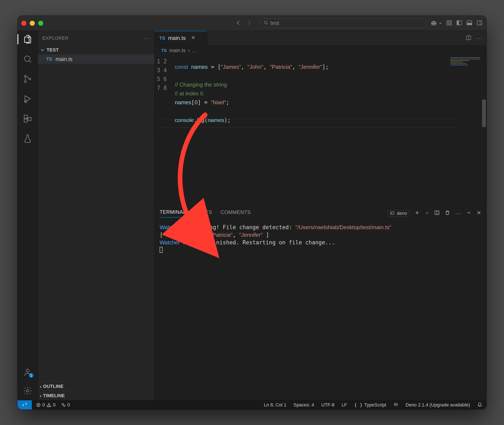 This screenshot has width=504, height=425. Describe the element at coordinates (193, 38) in the screenshot. I see `close-tab-icon` at that location.